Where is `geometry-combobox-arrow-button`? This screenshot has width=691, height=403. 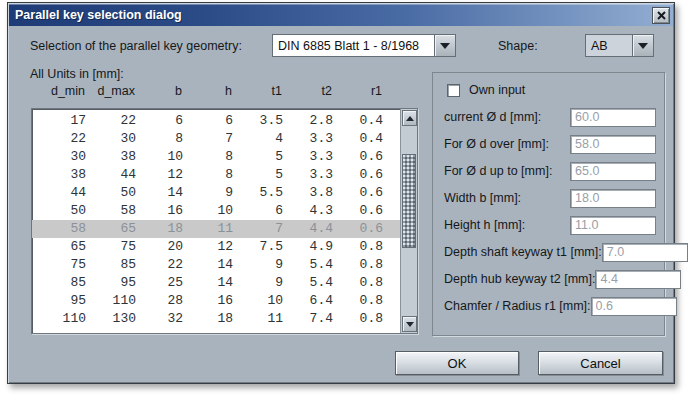
geometry-combobox-arrow-button is located at coordinates (444, 46).